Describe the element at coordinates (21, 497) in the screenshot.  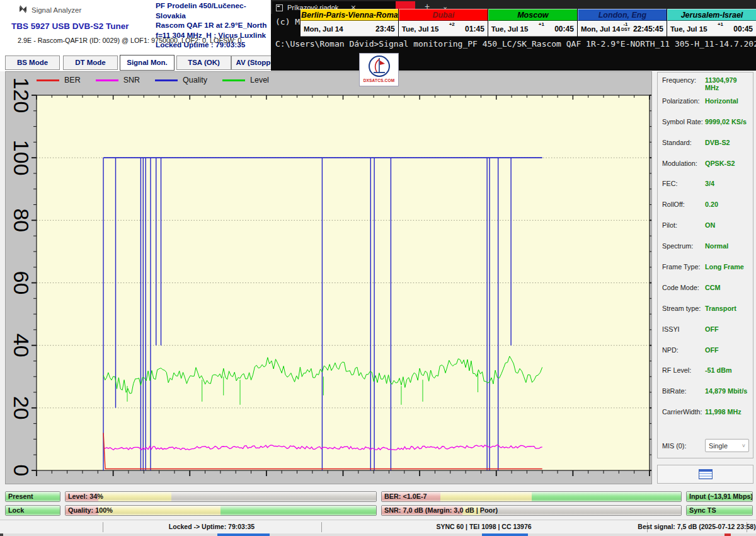
I see `bar-label: Present` at that location.